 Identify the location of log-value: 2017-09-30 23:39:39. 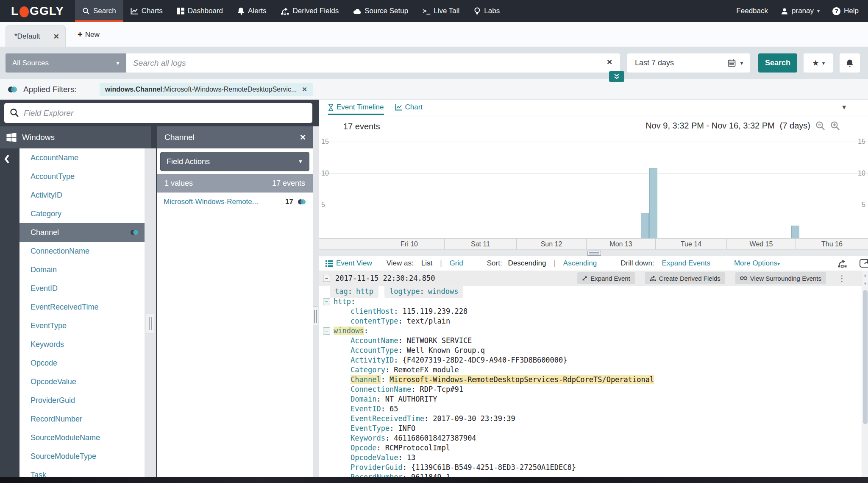
(474, 419).